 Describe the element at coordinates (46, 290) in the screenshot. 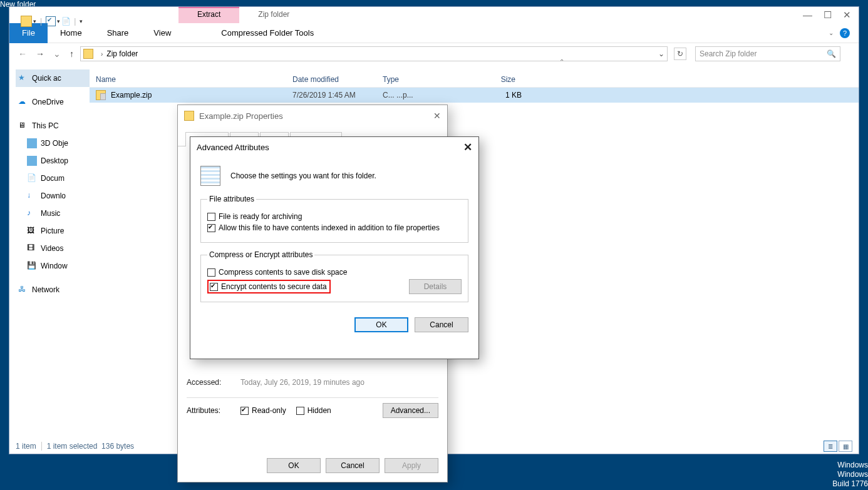

I see `sidebar-item-label: Network` at that location.